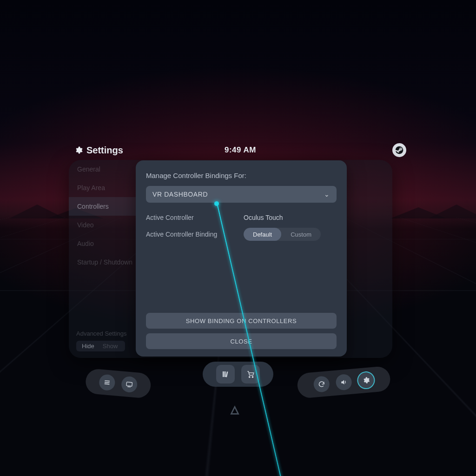 This screenshot has height=476, width=476. I want to click on active-binding-label: Active Controller Binding, so click(195, 234).